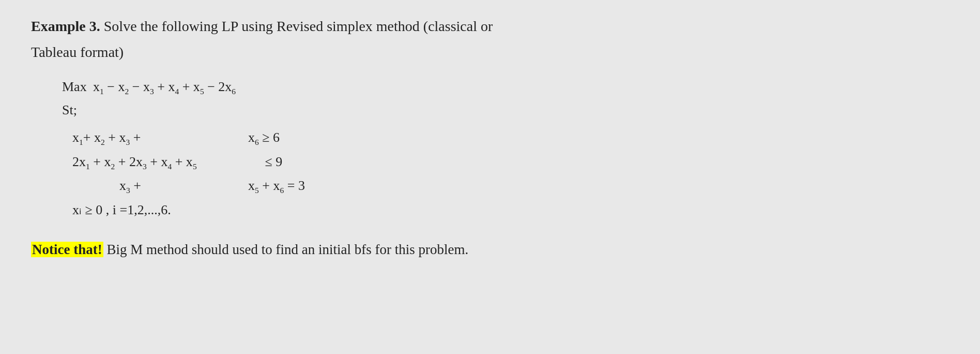 The height and width of the screenshot is (354, 980). Describe the element at coordinates (506, 110) in the screenshot. I see `subject-to-label: St;` at that location.